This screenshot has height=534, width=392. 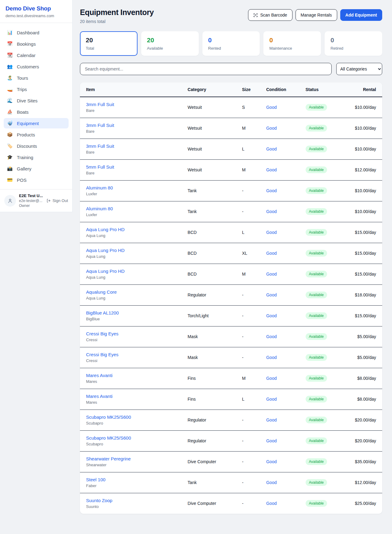 What do you see at coordinates (249, 274) in the screenshot?
I see `size-cell: M` at bounding box center [249, 274].